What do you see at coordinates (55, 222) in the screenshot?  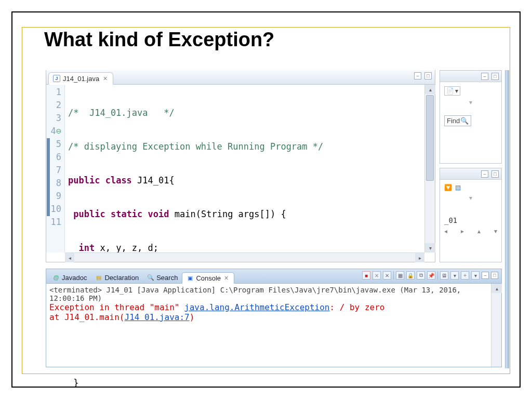 I see `line-number: 11` at bounding box center [55, 222].